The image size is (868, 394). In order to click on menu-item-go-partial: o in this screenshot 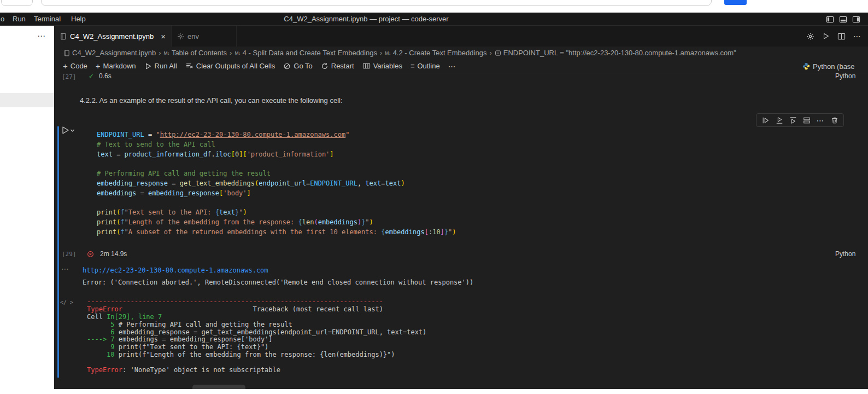, I will do `click(2, 19)`.